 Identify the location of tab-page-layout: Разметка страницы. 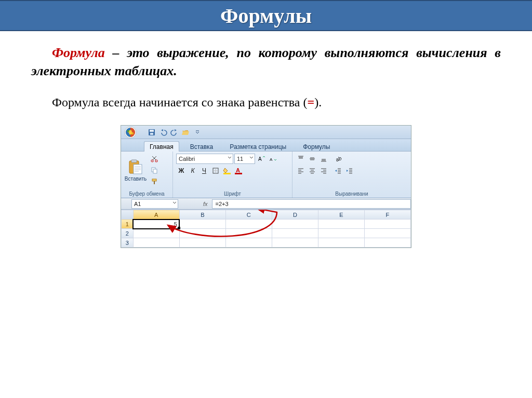
(258, 146).